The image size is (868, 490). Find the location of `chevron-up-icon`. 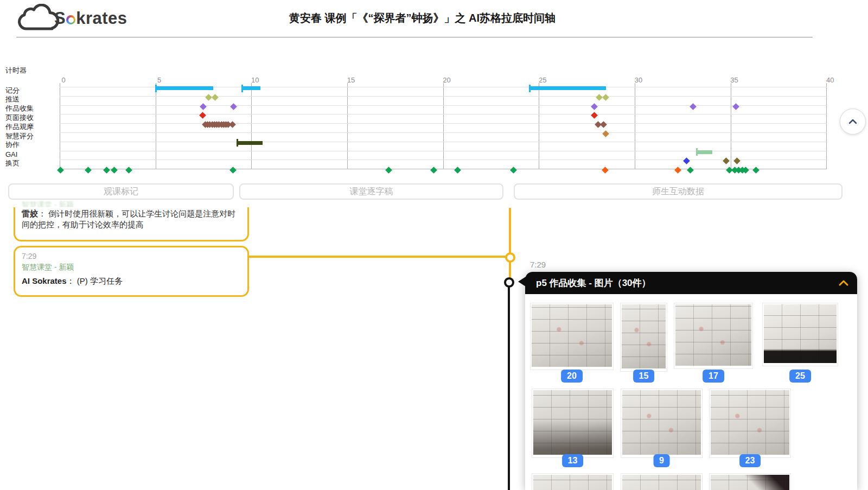

chevron-up-icon is located at coordinates (853, 122).